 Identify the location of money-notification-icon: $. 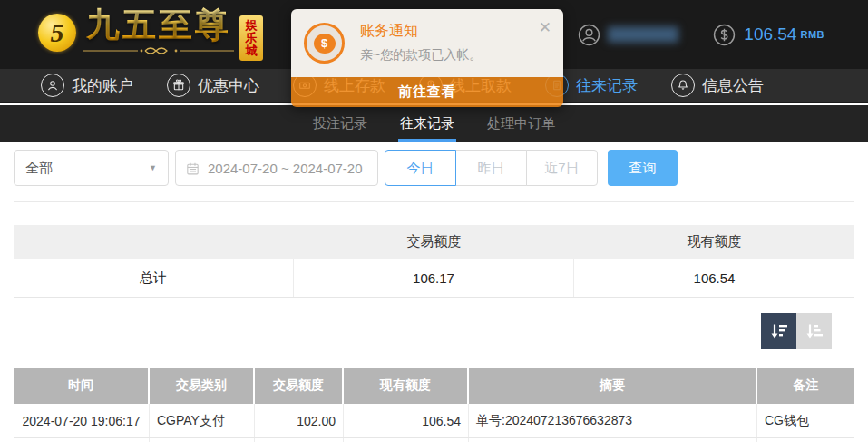
(325, 44).